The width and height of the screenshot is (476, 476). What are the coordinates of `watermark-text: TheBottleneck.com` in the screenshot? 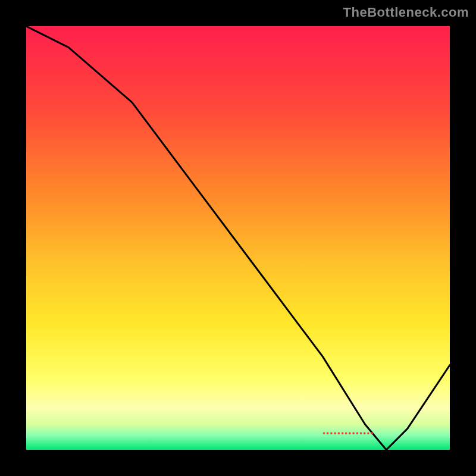 It's located at (406, 12).